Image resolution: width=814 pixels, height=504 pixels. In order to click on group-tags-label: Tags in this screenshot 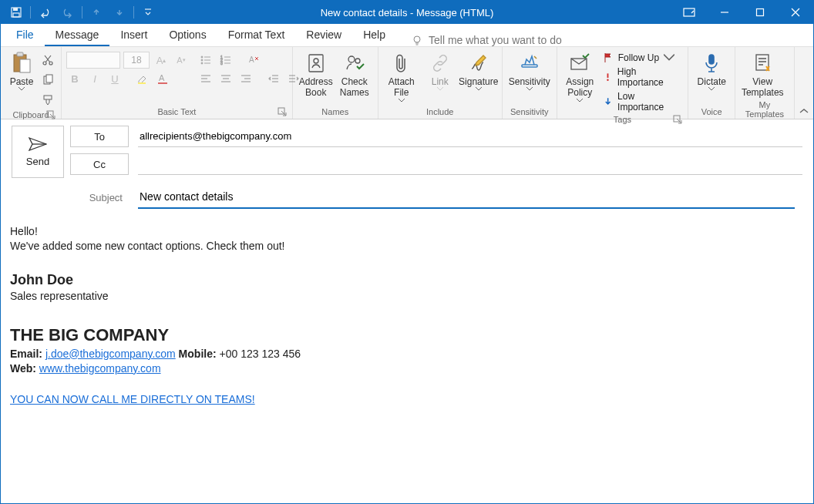, I will do `click(623, 119)`.